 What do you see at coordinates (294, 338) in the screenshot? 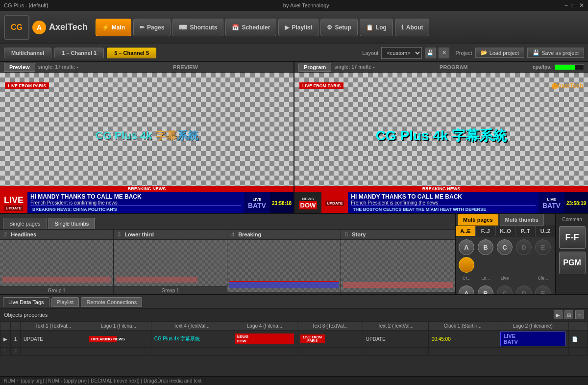
I see `data-table: Text 1 (TextVal... Logo 1 (Filena... Tex…` at bounding box center [294, 338].